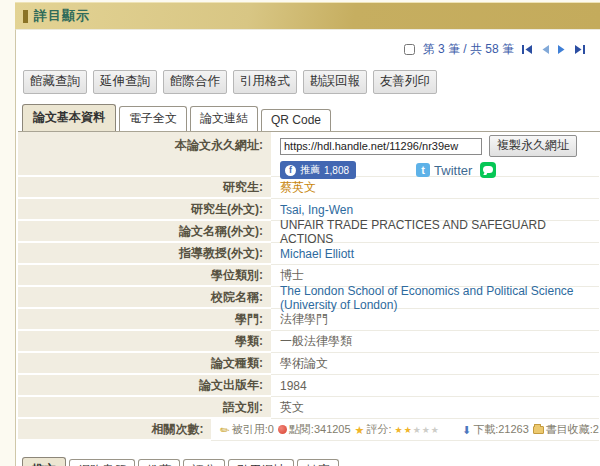 The image size is (600, 466). Describe the element at coordinates (308, 16) in the screenshot. I see `title-bar: 詳目顯示` at that location.